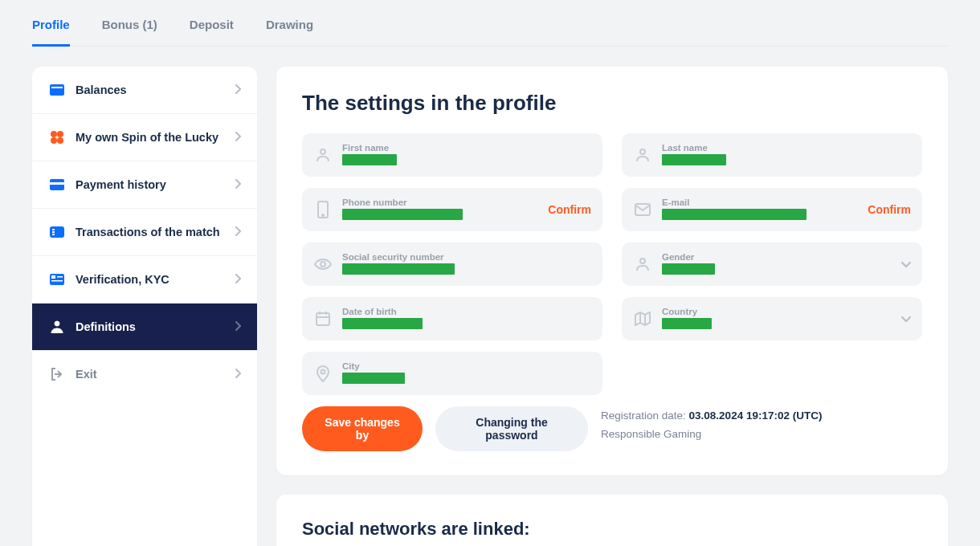 The height and width of the screenshot is (546, 980). Describe the element at coordinates (57, 185) in the screenshot. I see `card-icon` at that location.